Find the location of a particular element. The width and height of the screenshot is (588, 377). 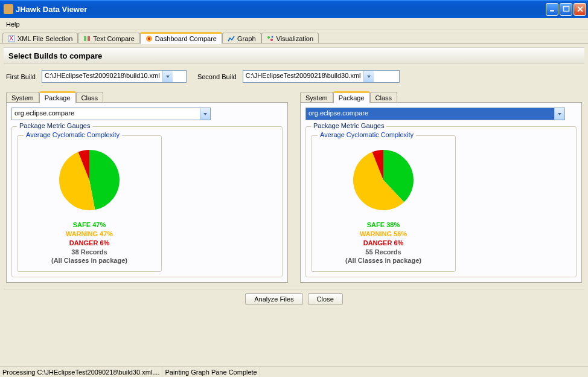

analyze-files-button: Analyze Files is located at coordinates (274, 299).